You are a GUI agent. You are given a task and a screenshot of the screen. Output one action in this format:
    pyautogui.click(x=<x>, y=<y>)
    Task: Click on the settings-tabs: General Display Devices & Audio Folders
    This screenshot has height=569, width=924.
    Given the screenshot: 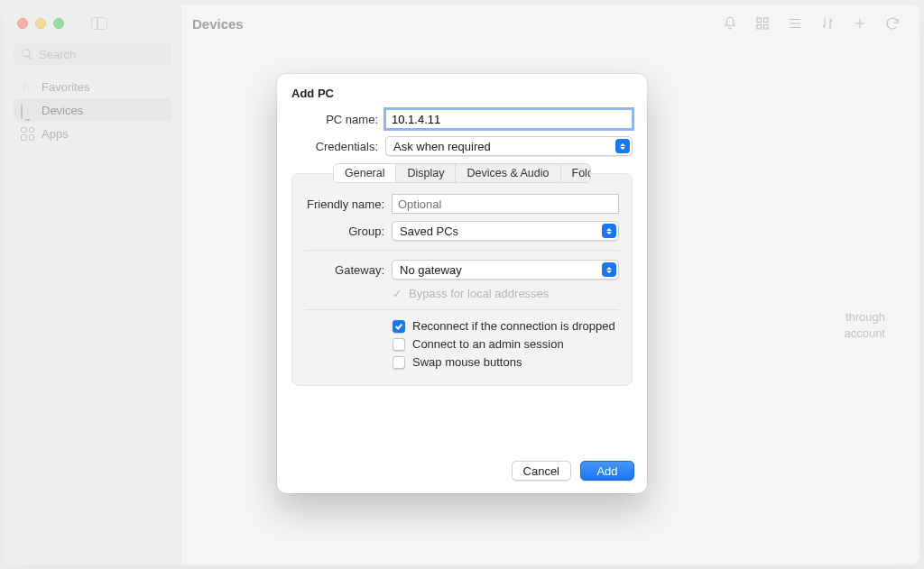 What is the action you would take?
    pyautogui.click(x=462, y=173)
    